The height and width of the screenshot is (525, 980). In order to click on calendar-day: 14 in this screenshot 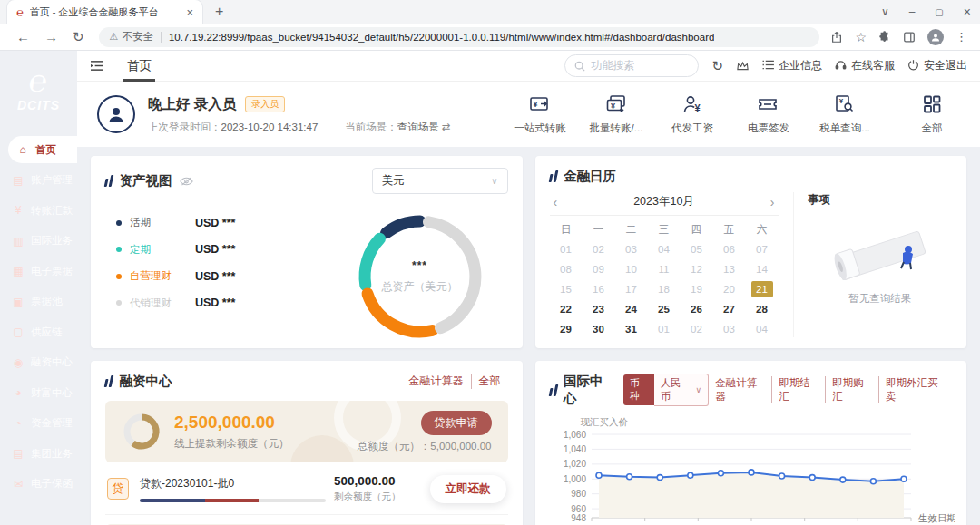, I will do `click(762, 269)`.